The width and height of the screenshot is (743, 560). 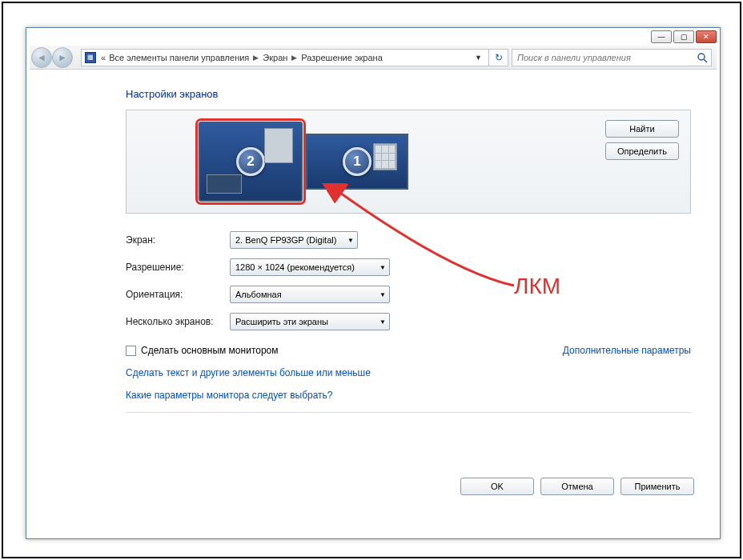 What do you see at coordinates (642, 129) in the screenshot?
I see `find-button: Найти` at bounding box center [642, 129].